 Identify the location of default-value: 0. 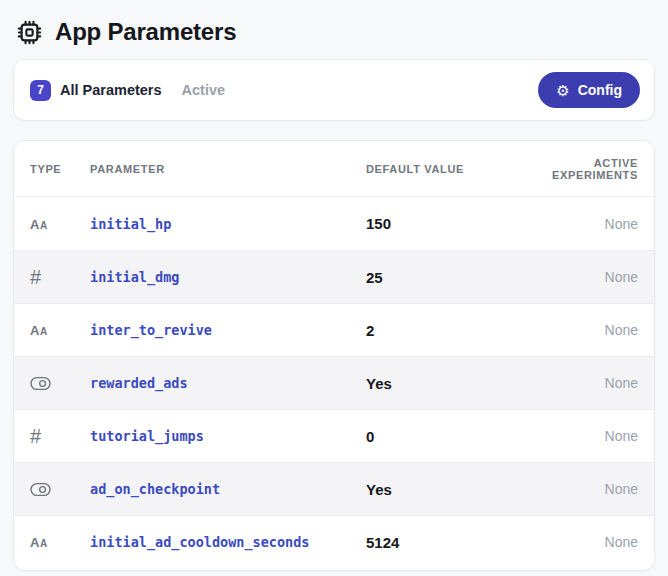
(437, 436).